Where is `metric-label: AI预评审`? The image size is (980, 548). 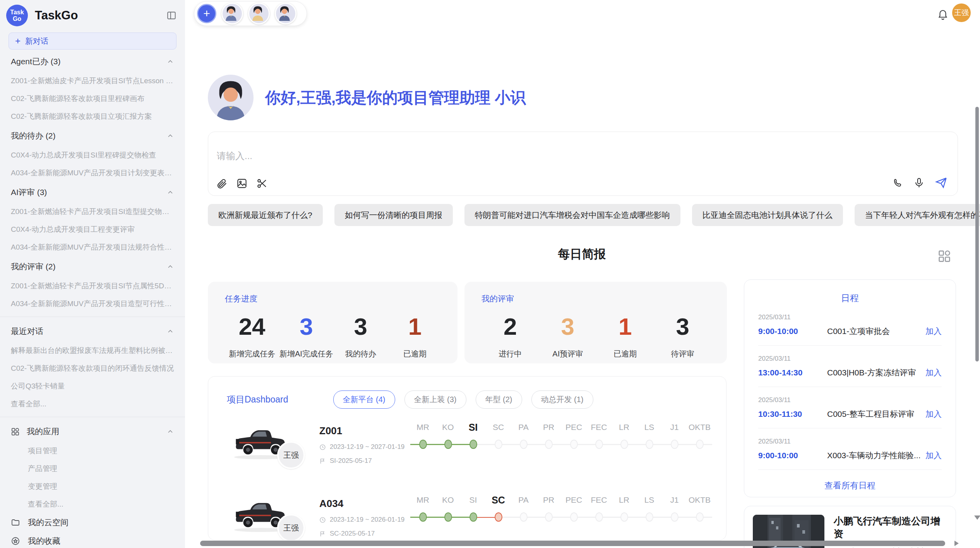
metric-label: AI预评审 is located at coordinates (568, 354).